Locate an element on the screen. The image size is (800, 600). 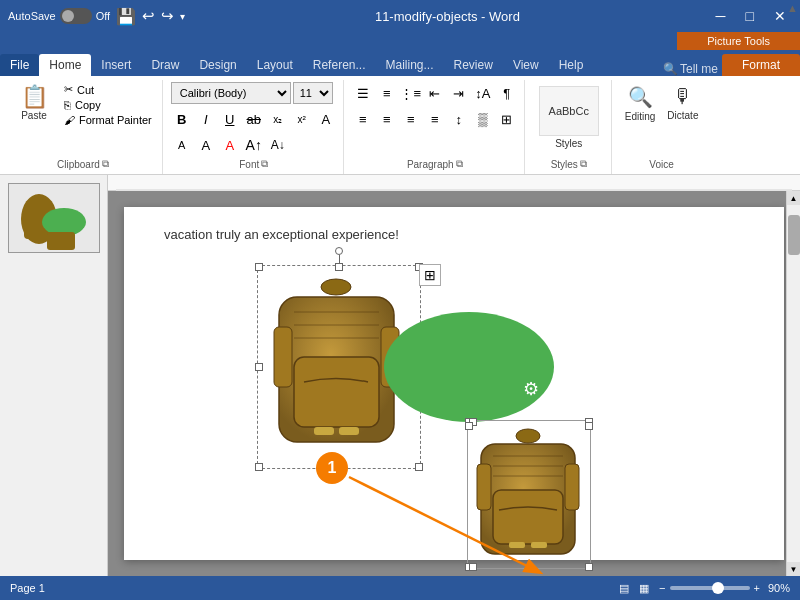
tab-layout: Layout is located at coordinates (275, 65).